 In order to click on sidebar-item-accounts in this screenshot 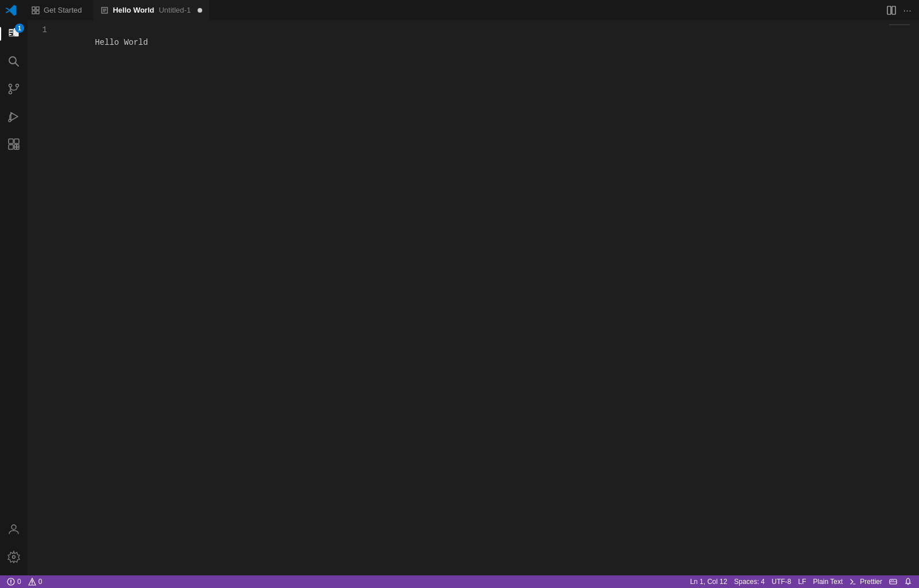, I will do `click(14, 529)`.